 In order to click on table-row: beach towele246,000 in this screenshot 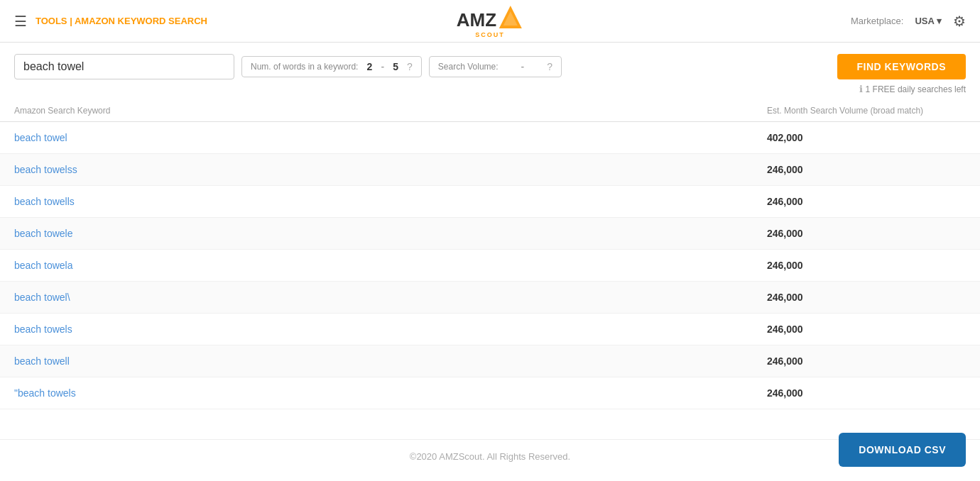, I will do `click(490, 234)`.